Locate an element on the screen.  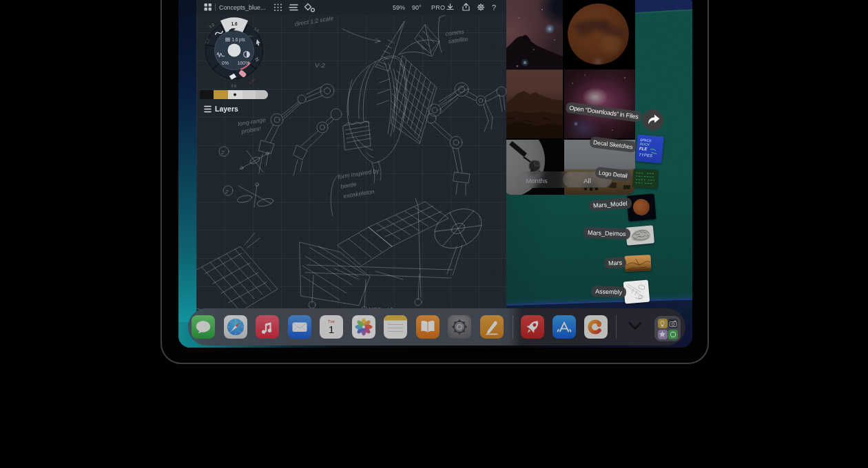
svg-text: 1.6 is located at coordinates (234, 23).